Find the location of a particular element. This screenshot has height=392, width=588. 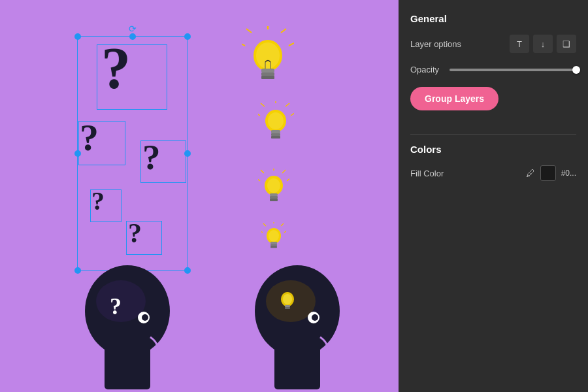

qmark-small-left: ? is located at coordinates (98, 201).